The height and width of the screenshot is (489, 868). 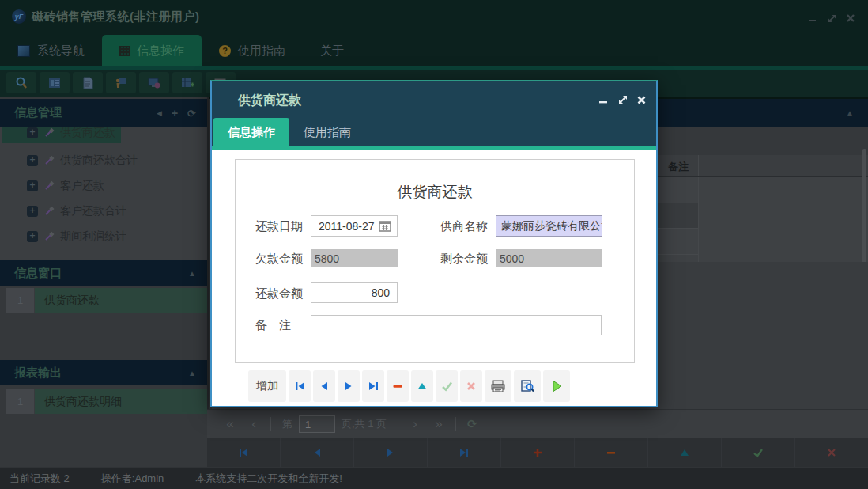 What do you see at coordinates (538, 453) in the screenshot?
I see `record-nav-bar` at bounding box center [538, 453].